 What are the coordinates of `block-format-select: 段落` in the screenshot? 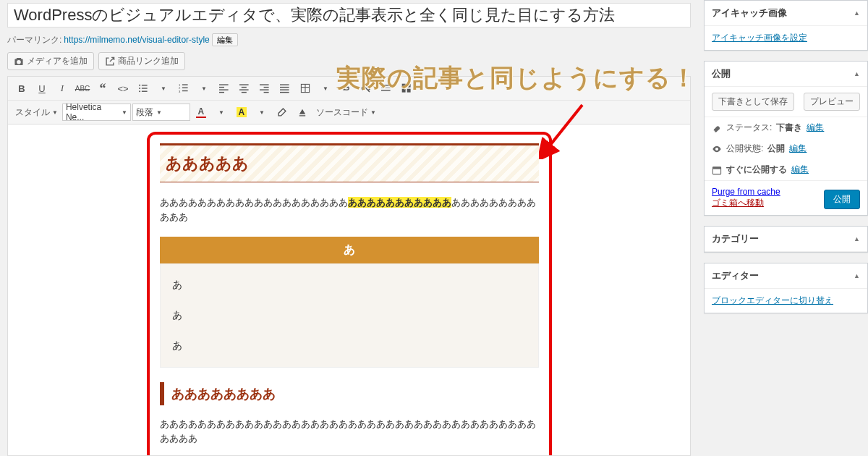 It's located at (161, 112).